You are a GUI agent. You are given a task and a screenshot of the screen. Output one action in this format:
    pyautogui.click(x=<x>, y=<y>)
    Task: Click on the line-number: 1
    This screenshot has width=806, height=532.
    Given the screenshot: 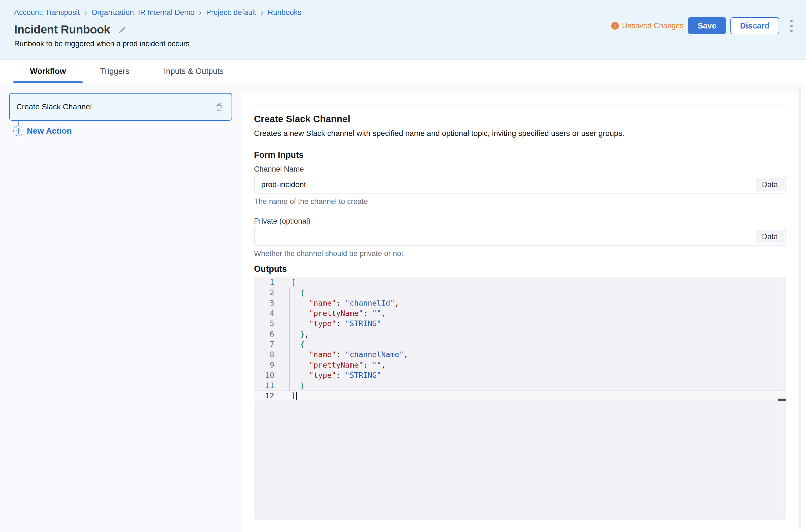 What is the action you would take?
    pyautogui.click(x=264, y=282)
    